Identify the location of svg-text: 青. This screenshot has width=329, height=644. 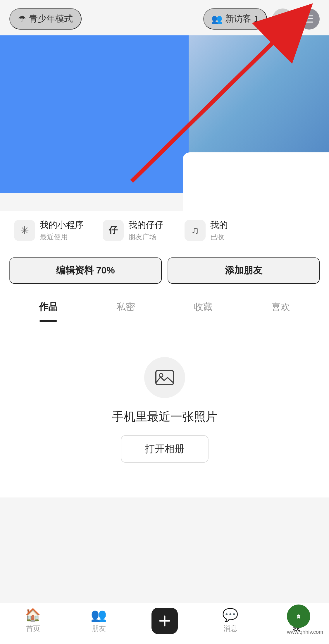
(299, 617).